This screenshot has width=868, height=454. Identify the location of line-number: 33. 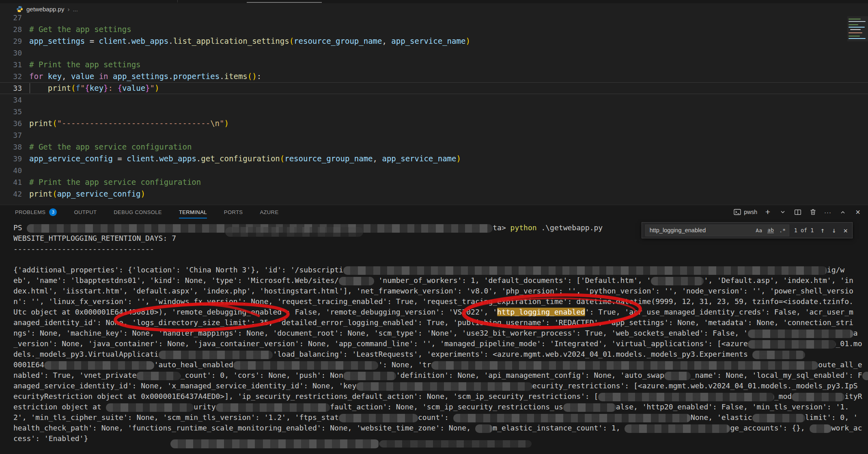
(11, 88).